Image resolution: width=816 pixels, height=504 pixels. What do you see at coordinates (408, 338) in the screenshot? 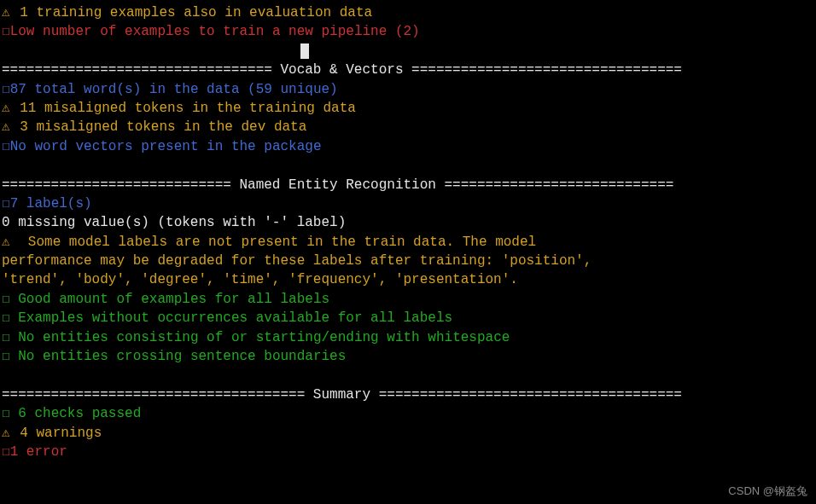
I see `success-line: No entities consisting of or starting/en…` at bounding box center [408, 338].